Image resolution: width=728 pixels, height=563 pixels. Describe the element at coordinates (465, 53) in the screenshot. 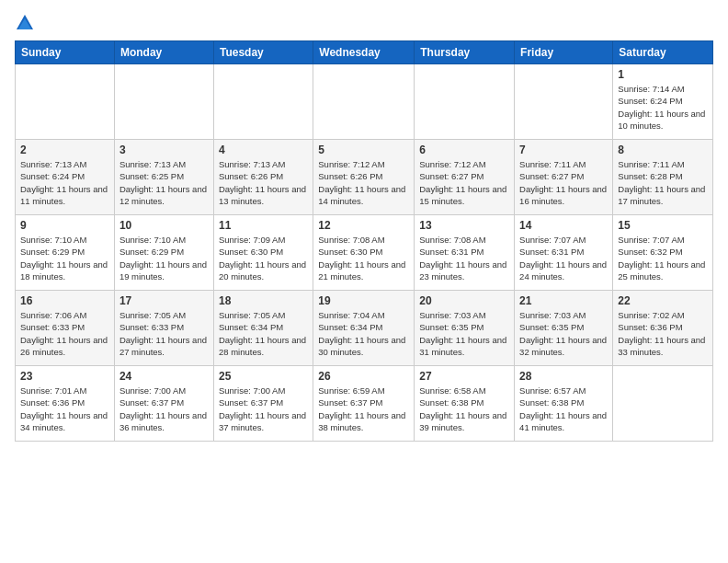

I see `calendar-day-header: Thursday` at that location.